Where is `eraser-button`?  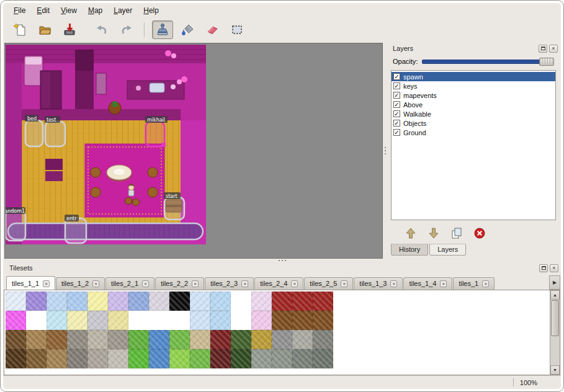 eraser-button is located at coordinates (212, 30).